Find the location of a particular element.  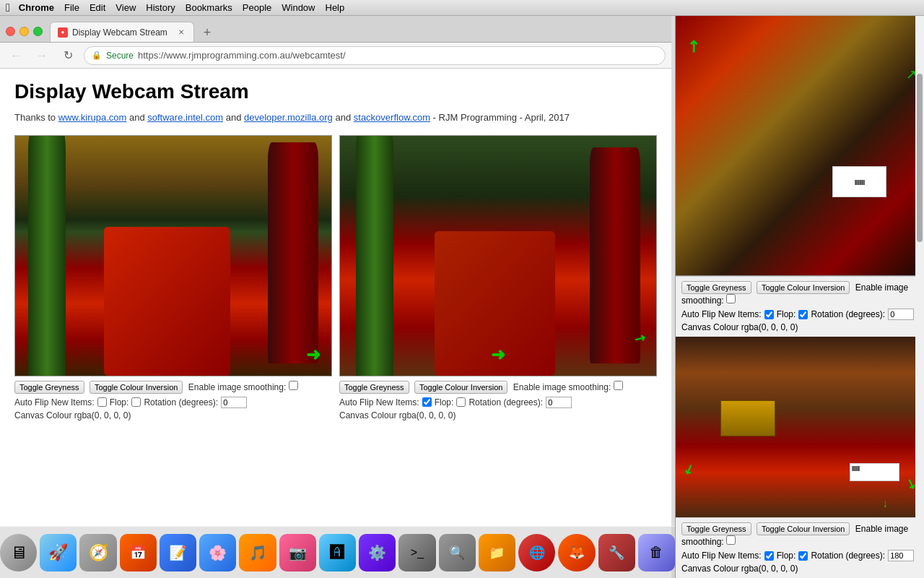

menu-chrome: Chrome is located at coordinates (36, 7).